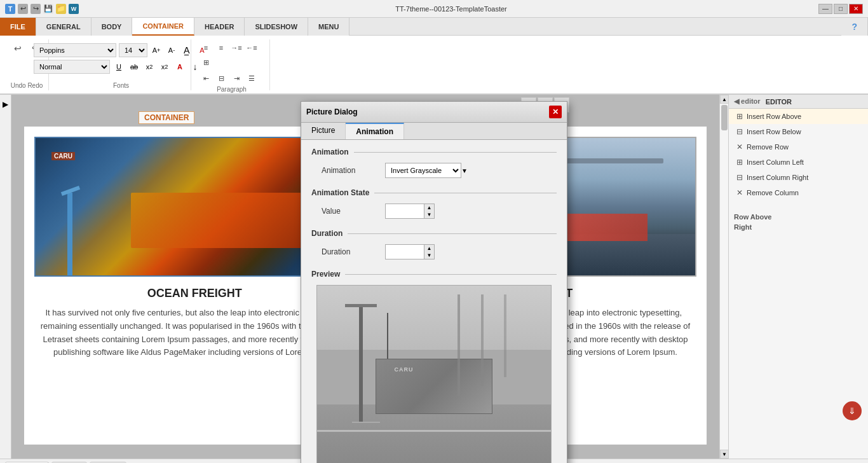 The width and height of the screenshot is (868, 463). What do you see at coordinates (252, 79) in the screenshot?
I see `align-justify-btn: ☰` at bounding box center [252, 79].